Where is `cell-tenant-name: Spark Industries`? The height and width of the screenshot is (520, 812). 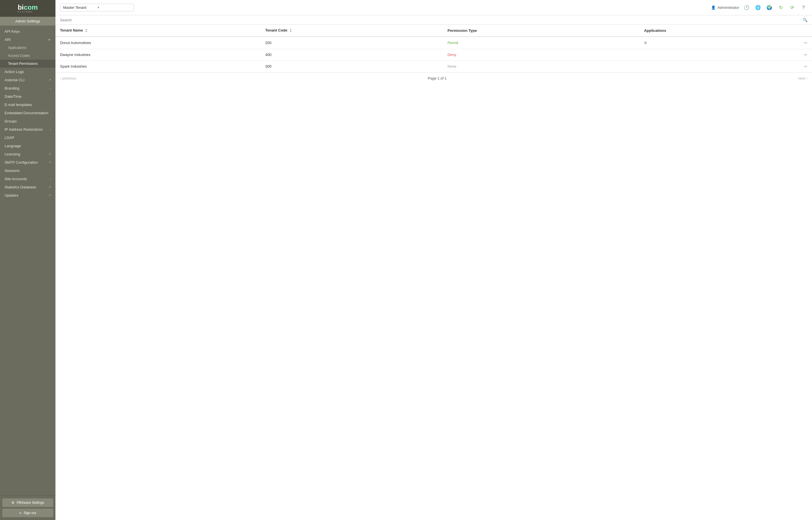 cell-tenant-name: Spark Industries is located at coordinates (158, 66).